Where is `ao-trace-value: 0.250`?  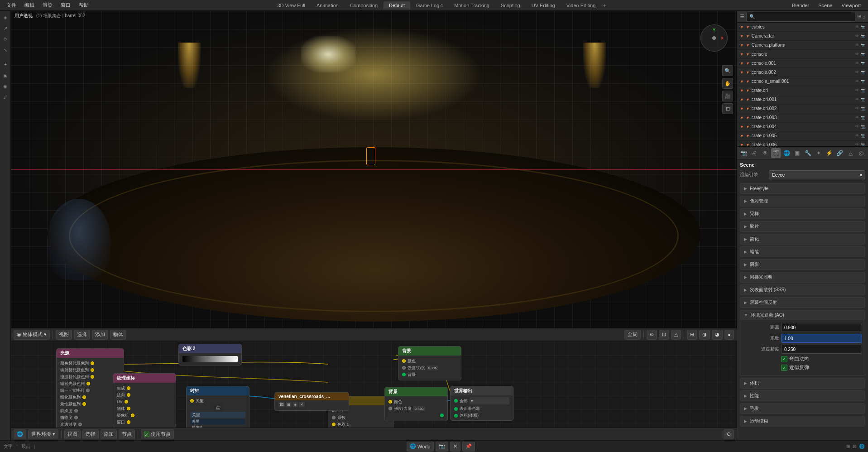 ao-trace-value: 0.250 is located at coordinates (821, 349).